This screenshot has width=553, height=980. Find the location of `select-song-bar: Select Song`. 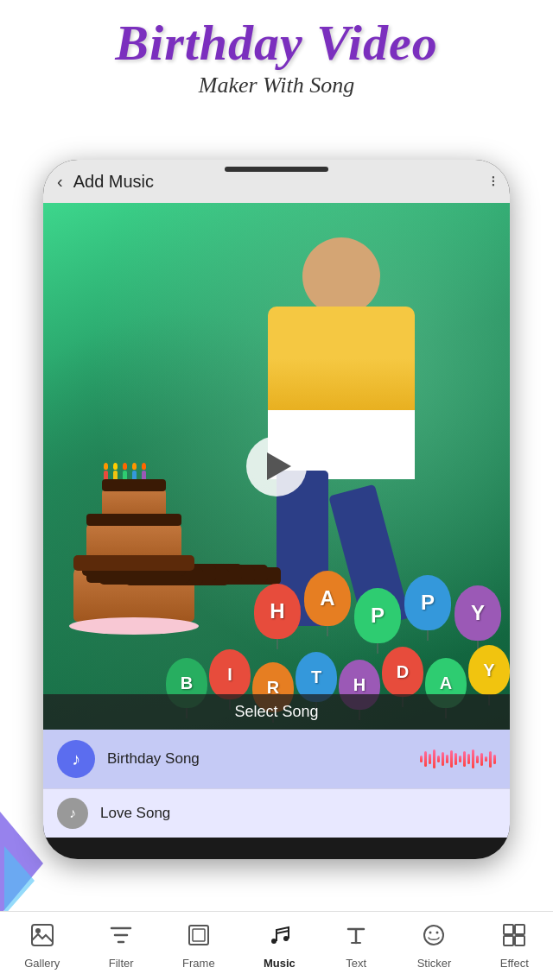

select-song-bar: Select Song is located at coordinates (276, 711).